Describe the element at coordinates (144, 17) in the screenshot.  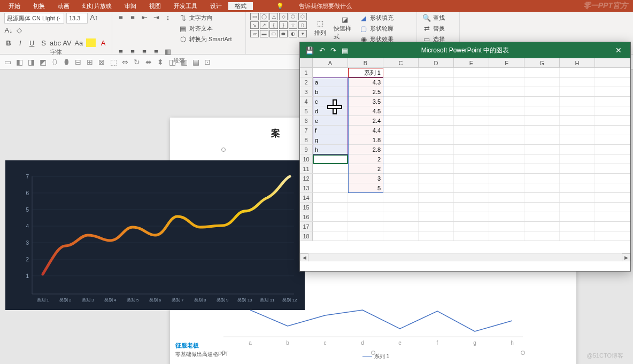
I see `indent-dec-icon: ⇤` at that location.